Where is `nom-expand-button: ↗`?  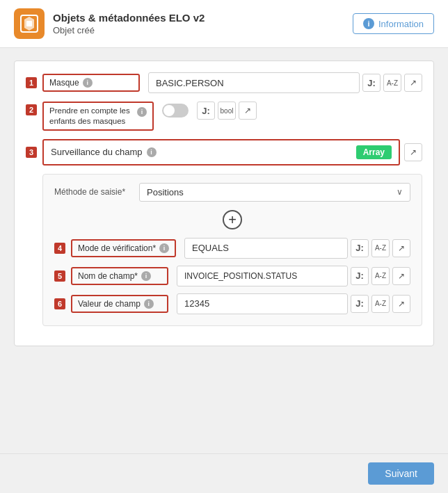
nom-expand-button: ↗ is located at coordinates (401, 276).